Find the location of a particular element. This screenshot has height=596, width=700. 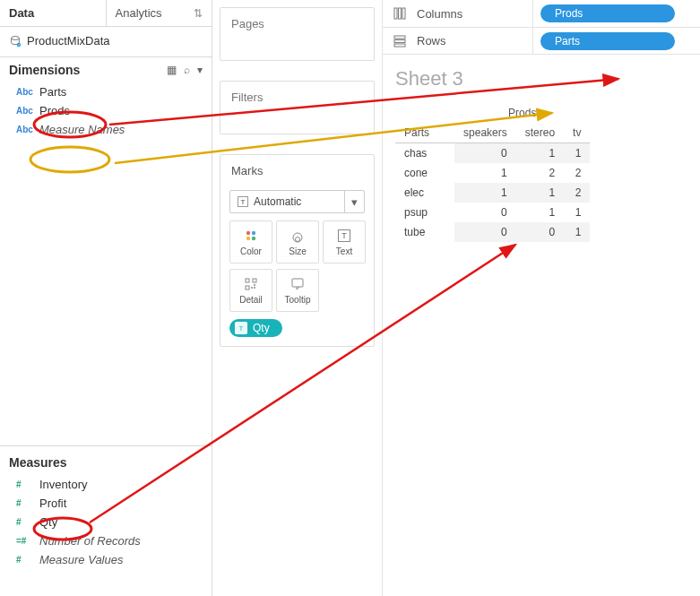

tab-data-label: Data is located at coordinates (22, 13).